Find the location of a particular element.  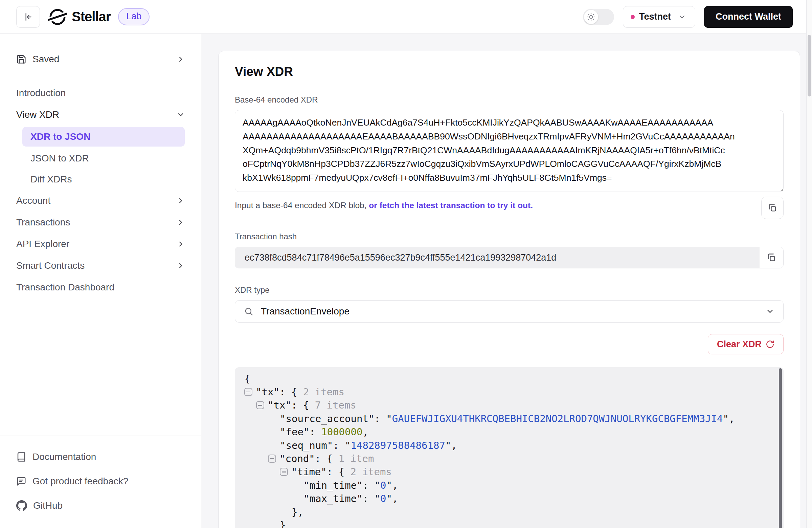

sidebar-item-diff-xdrs: Diff XDRs is located at coordinates (100, 180).